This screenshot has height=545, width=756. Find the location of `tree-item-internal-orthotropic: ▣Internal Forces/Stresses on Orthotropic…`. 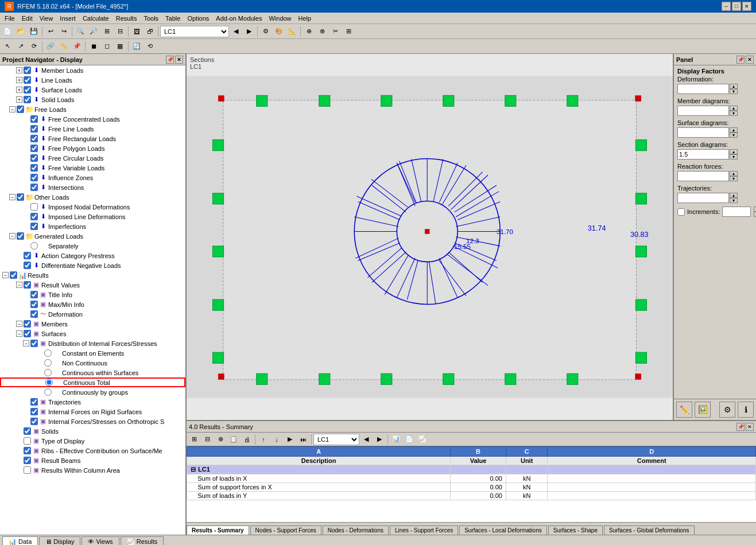

tree-item-internal-orthotropic: ▣Internal Forces/Stresses on Orthotropic… is located at coordinates (93, 421).